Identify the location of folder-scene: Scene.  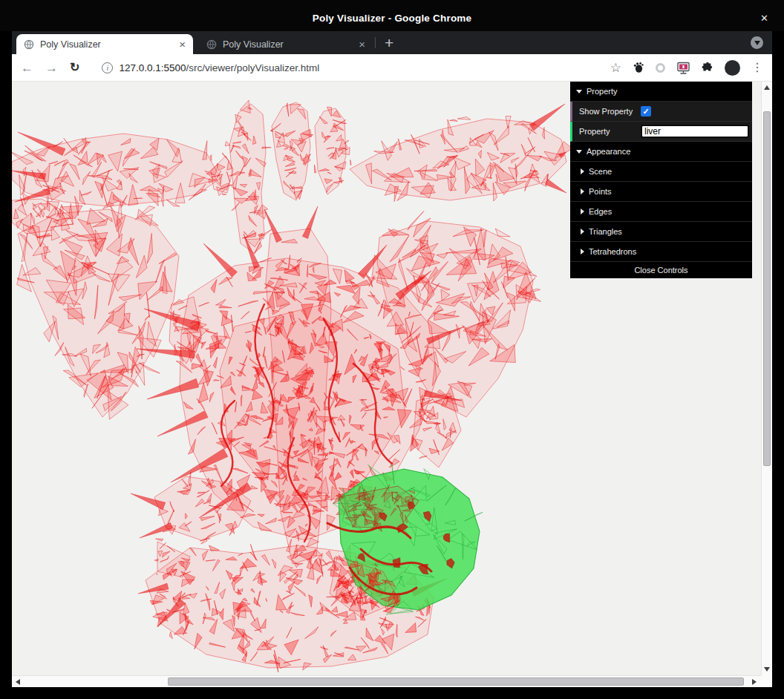
(661, 172).